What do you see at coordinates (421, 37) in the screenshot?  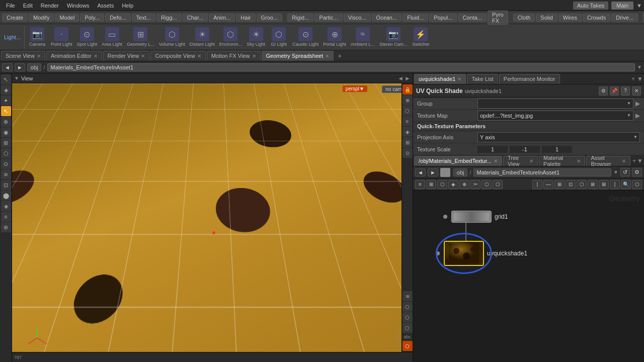 I see `tool-switcher: ⚡ Switcher` at bounding box center [421, 37].